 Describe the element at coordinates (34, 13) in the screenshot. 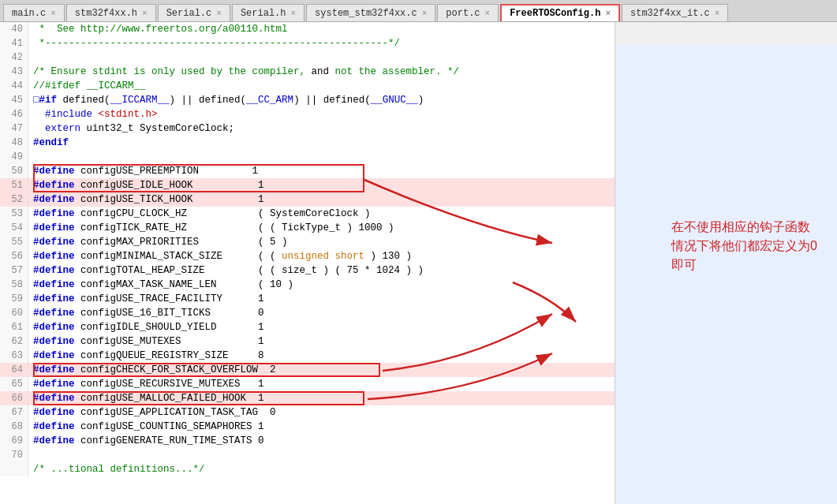

I see `tab-main-c: main.c ×` at that location.